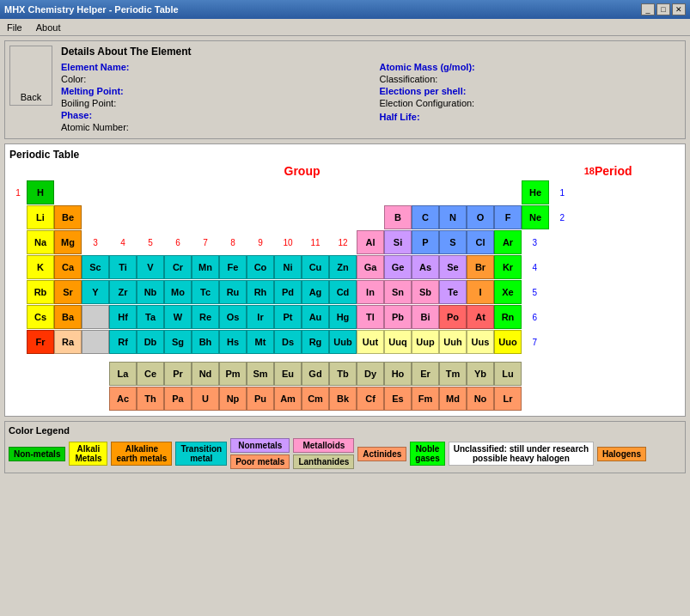  Describe the element at coordinates (453, 317) in the screenshot. I see `element-Po: Po` at that location.